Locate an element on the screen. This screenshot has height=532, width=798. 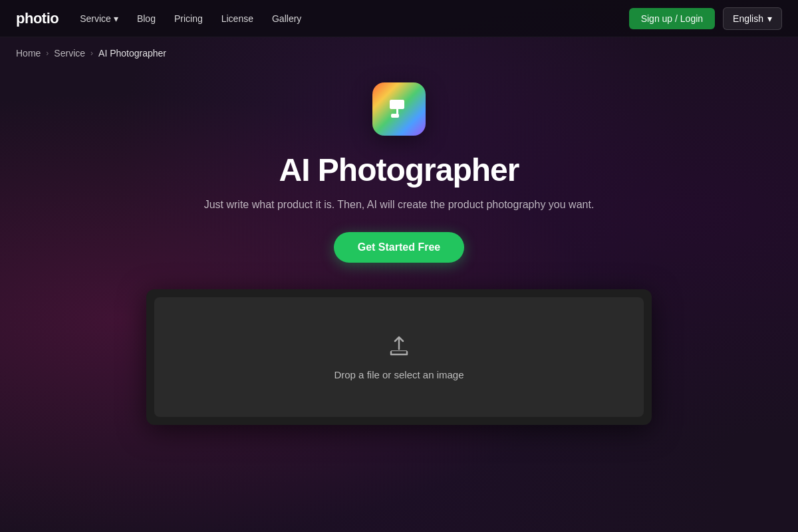
navbar-left: photio Service ▾ Blog Pricing License is located at coordinates (158, 19).